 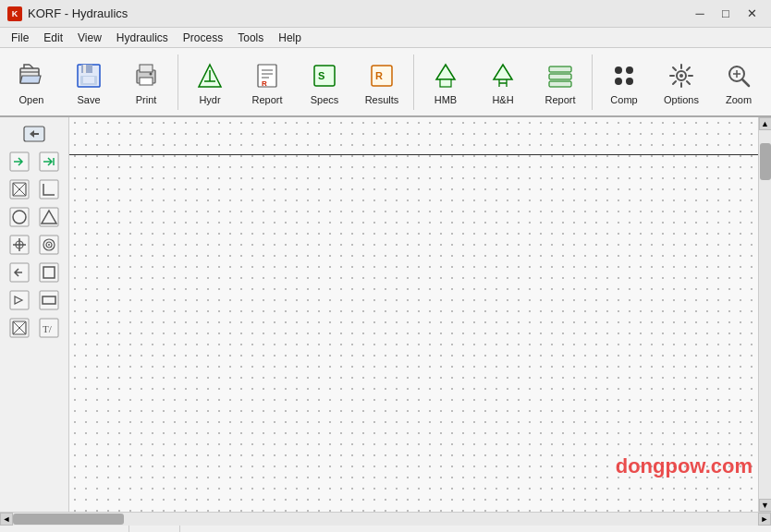 I want to click on tool-arrow-left, so click(x=19, y=272).